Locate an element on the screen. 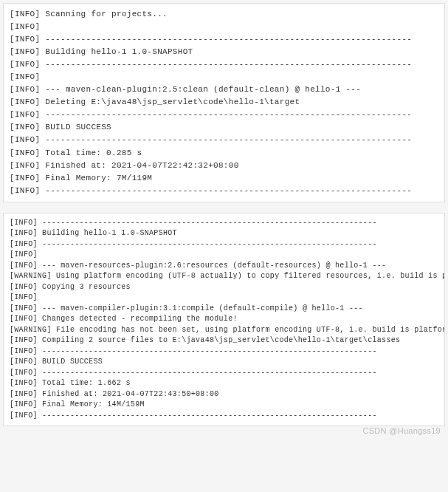 The width and height of the screenshot is (448, 492). log-line: [INFO] --- maven-compiler-plugin:3.1:com… is located at coordinates (224, 309).